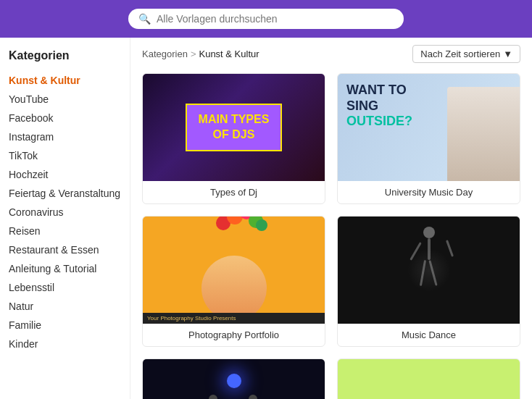  I want to click on card-music-day-label: University Music Day, so click(429, 193).